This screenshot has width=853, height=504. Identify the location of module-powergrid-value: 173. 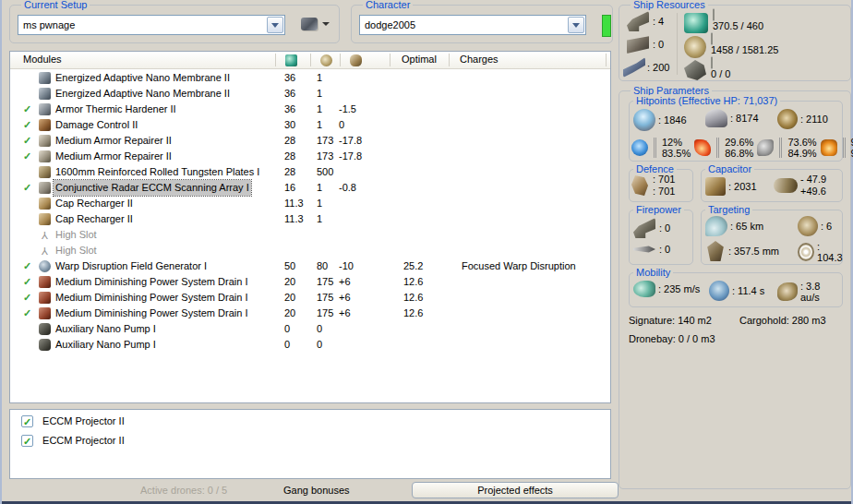
(325, 140).